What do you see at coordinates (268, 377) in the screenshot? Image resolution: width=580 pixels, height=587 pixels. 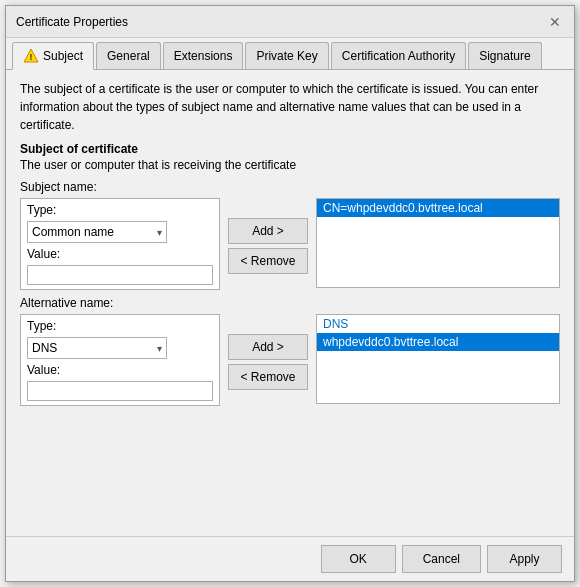 I see `alt-remove-button: < Remove` at bounding box center [268, 377].